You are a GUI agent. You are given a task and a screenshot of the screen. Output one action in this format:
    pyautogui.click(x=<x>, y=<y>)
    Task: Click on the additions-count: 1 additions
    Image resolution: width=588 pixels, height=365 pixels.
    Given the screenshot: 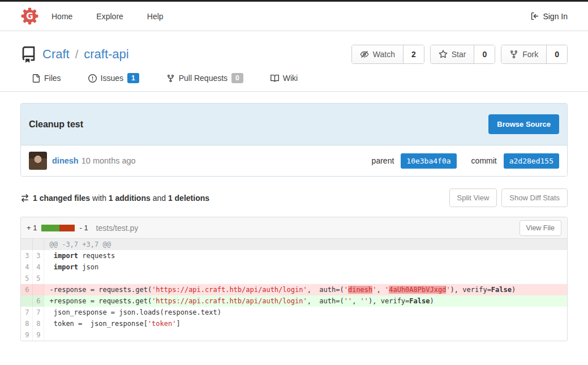 What is the action you would take?
    pyautogui.click(x=130, y=198)
    